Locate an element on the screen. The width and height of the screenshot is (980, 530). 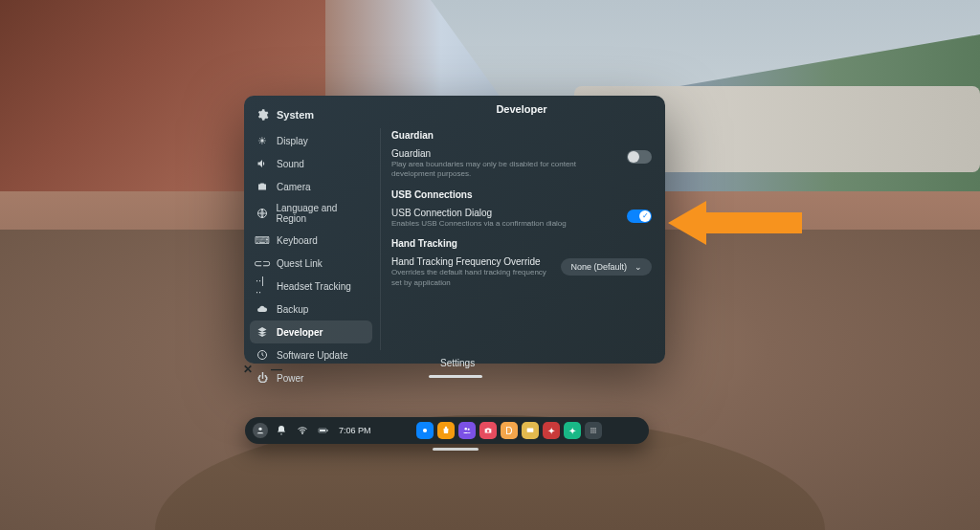
tv-app is located at coordinates (530, 431).